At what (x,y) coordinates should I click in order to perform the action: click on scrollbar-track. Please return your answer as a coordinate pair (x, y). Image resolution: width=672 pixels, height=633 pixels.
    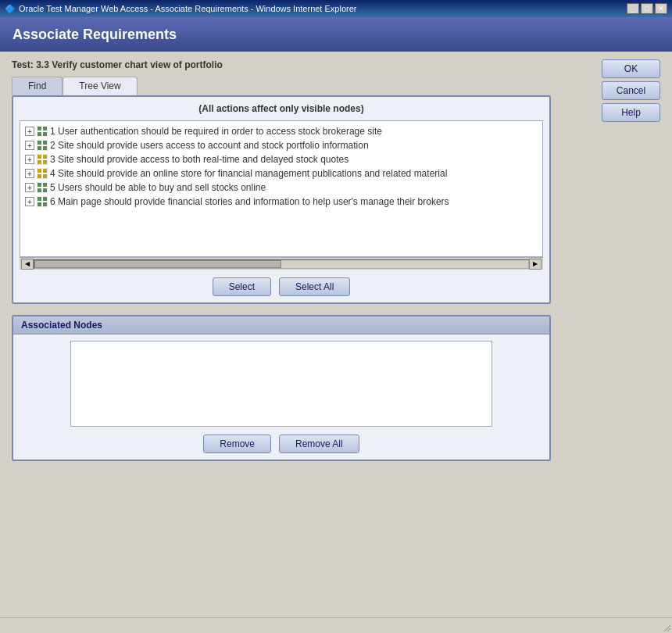
    Looking at the image, I should click on (281, 264).